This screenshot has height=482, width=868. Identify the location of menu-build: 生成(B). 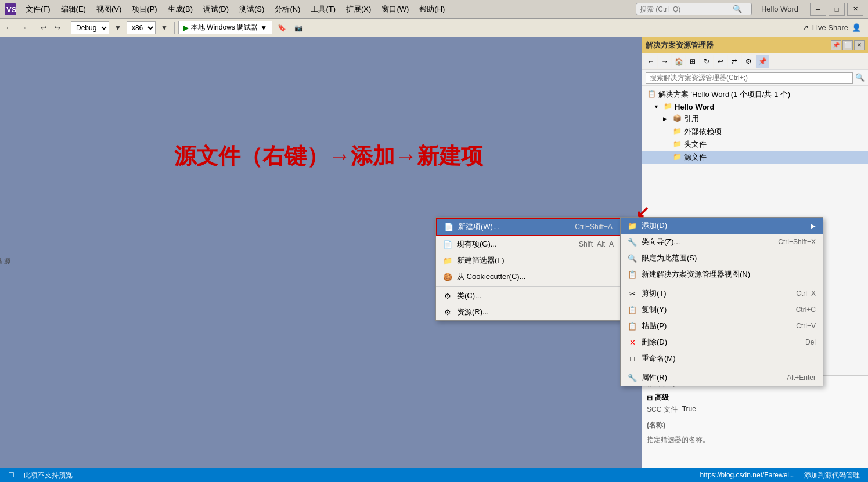
(180, 9).